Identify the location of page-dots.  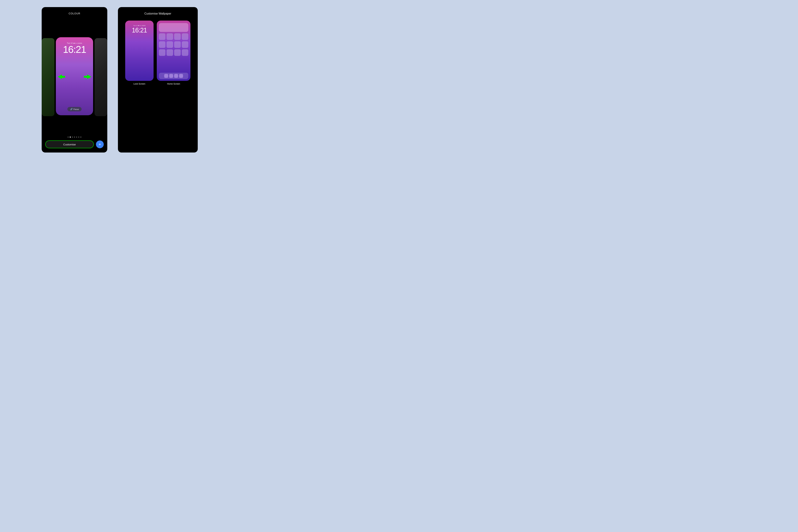
(75, 137).